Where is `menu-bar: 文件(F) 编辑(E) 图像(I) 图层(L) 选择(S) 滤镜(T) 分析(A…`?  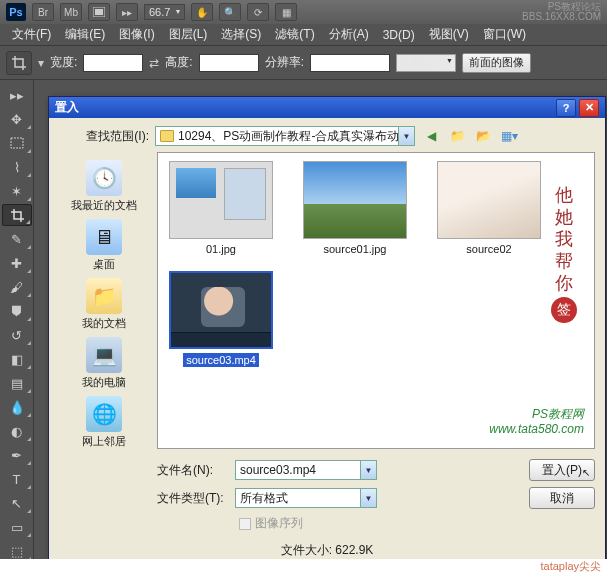
menu-bar: 文件(F) 编辑(E) 图像(I) 图层(L) 选择(S) 滤镜(T) 分析(A… is located at coordinates (304, 35).